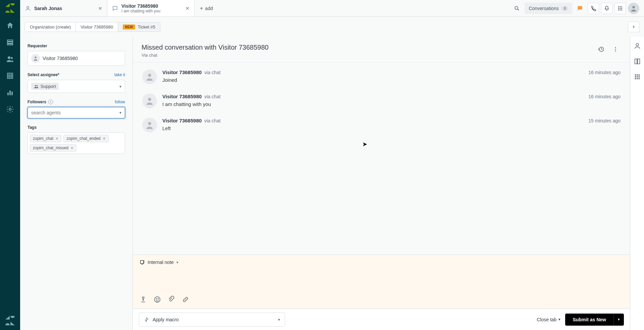 The width and height of the screenshot is (644, 330). Describe the element at coordinates (381, 281) in the screenshot. I see `composer-textarea` at that location.